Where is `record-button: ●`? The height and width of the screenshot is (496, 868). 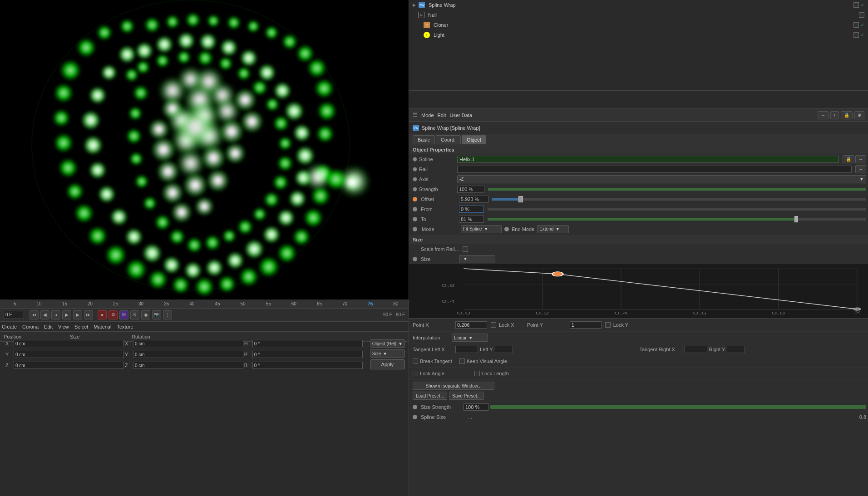 record-button: ● is located at coordinates (102, 315).